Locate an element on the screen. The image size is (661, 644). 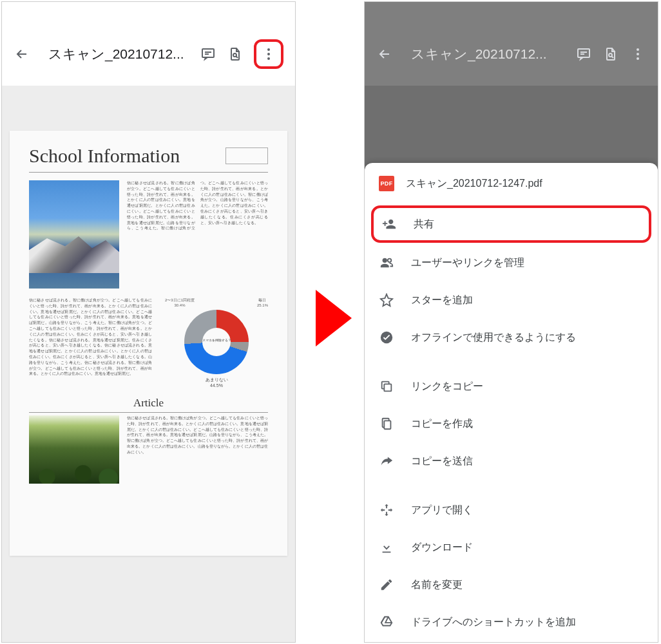
page-title-right: スキャン_20210712... is located at coordinates (484, 54).